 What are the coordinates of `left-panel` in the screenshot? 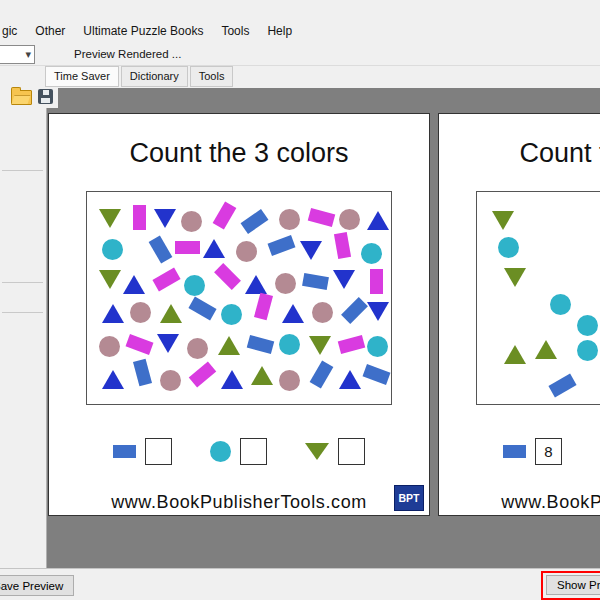 It's located at (24, 317).